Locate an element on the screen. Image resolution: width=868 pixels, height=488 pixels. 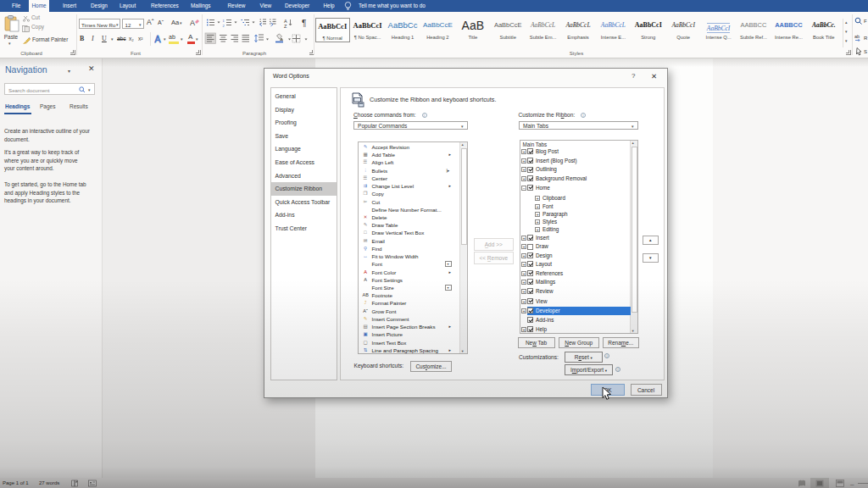
svg-text: F is located at coordinates (865, 21).